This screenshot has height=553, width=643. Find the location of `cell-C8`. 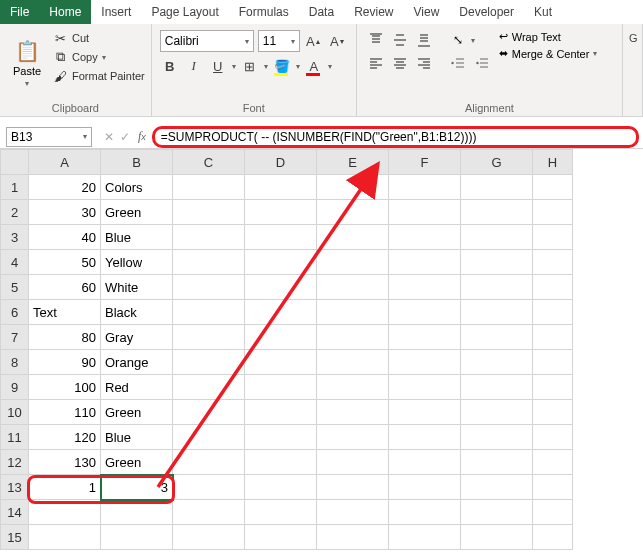

cell-C8 is located at coordinates (209, 362).